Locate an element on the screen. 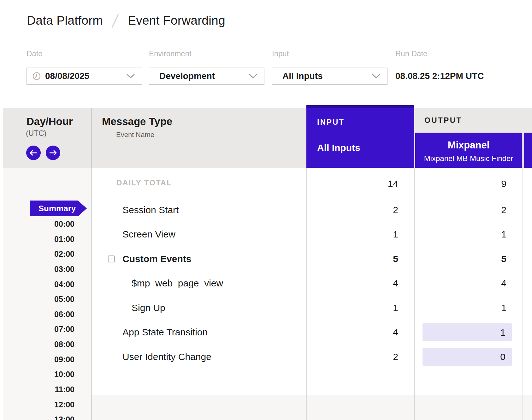 This screenshot has width=532, height=420. date-filter-label: Date is located at coordinates (84, 53).